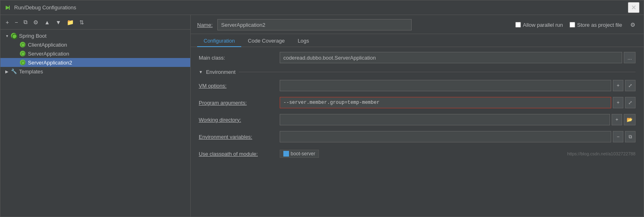 The image size is (644, 217). What do you see at coordinates (286, 154) in the screenshot?
I see `module-icon` at bounding box center [286, 154].